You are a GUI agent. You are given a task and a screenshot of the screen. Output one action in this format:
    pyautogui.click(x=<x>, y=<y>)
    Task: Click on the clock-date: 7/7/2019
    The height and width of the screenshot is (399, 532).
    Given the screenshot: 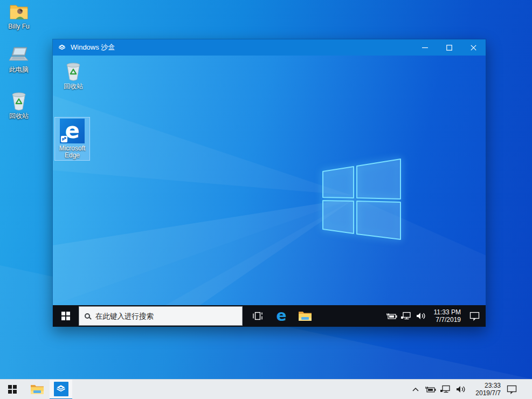 What is the action you would take?
    pyautogui.click(x=448, y=320)
    